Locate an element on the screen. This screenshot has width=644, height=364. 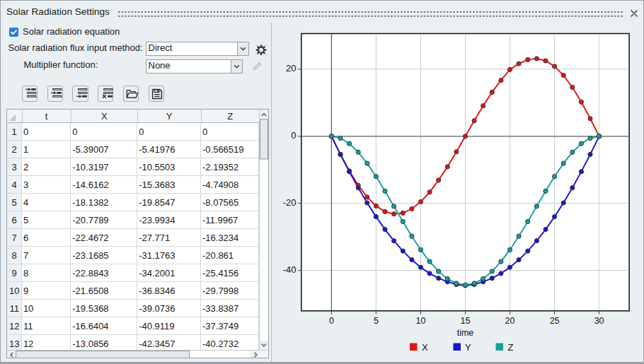
svg-text: Y is located at coordinates (468, 348).